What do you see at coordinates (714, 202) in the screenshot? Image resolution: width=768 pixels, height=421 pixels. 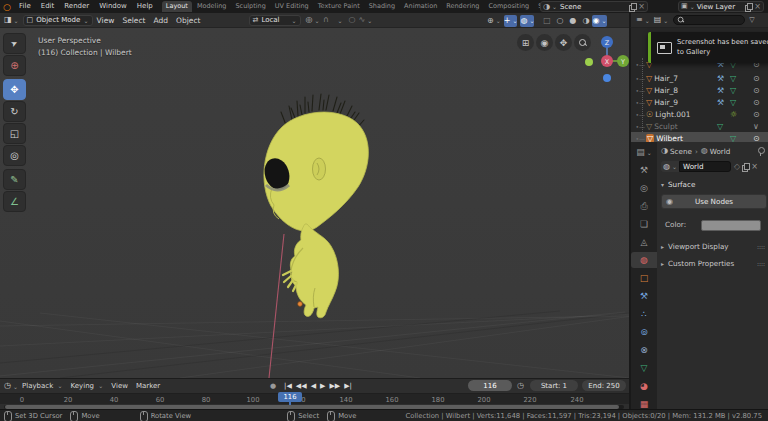 I see `use-nodes-button: ◉ Use Nodes` at bounding box center [714, 202].